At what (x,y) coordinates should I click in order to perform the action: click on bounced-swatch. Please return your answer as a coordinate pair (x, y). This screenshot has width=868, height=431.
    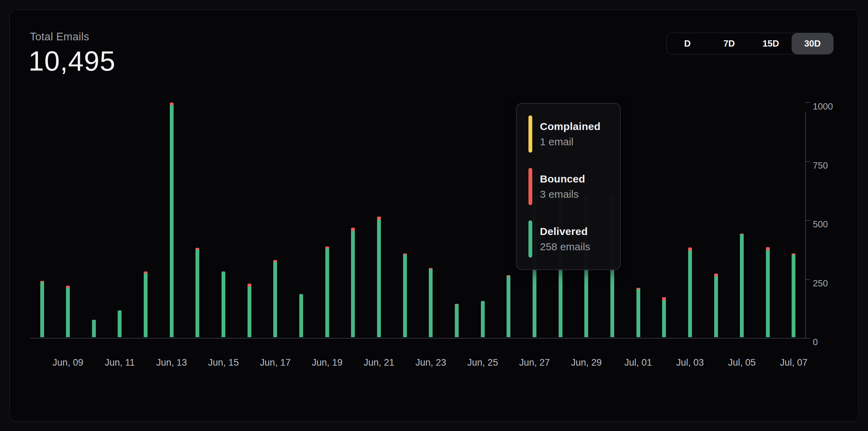
    Looking at the image, I should click on (531, 186).